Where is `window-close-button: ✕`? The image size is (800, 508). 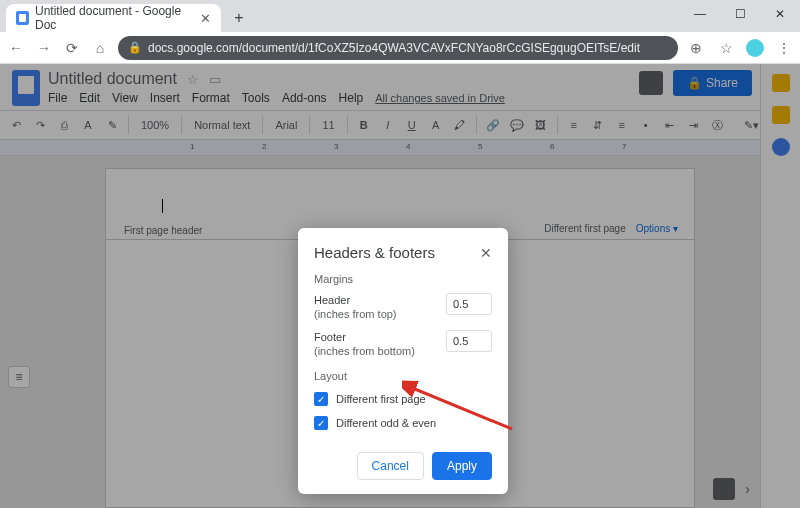
window-close-button: ✕ is located at coordinates (780, 14).